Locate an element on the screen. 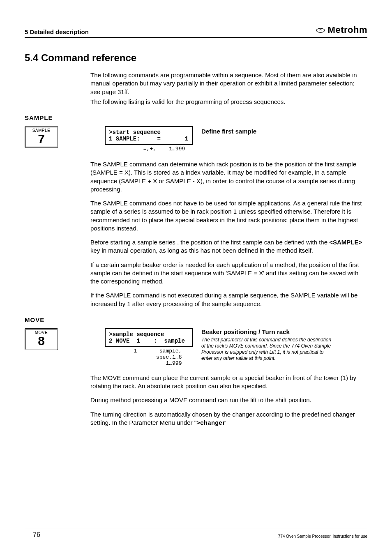 This screenshot has width=392, height=555. sample-para-2: The SAMPLE command does not have to be u… is located at coordinates (227, 216).